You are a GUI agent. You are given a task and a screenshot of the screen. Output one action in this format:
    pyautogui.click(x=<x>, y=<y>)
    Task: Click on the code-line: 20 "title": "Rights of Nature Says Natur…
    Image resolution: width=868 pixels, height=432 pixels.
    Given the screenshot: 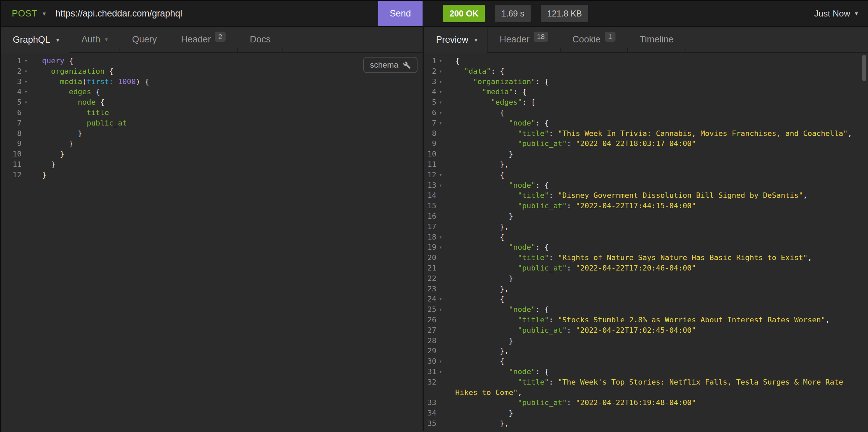 What is the action you would take?
    pyautogui.click(x=646, y=258)
    